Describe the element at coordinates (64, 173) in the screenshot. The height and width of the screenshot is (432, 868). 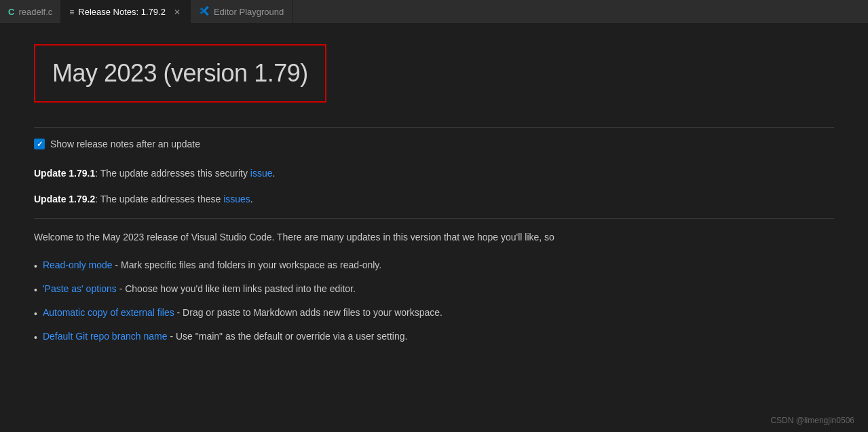
I see `update-1791-prefix: Update 1.79.1` at that location.